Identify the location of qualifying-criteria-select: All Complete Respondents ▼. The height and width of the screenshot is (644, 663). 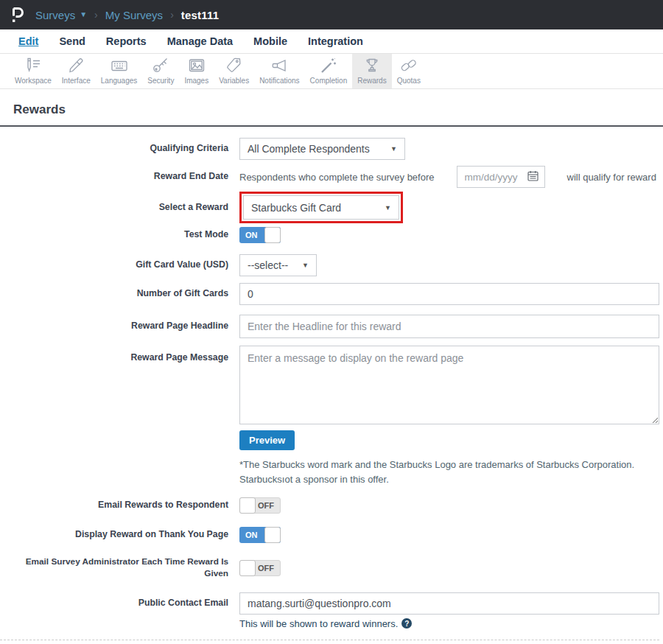
(323, 149).